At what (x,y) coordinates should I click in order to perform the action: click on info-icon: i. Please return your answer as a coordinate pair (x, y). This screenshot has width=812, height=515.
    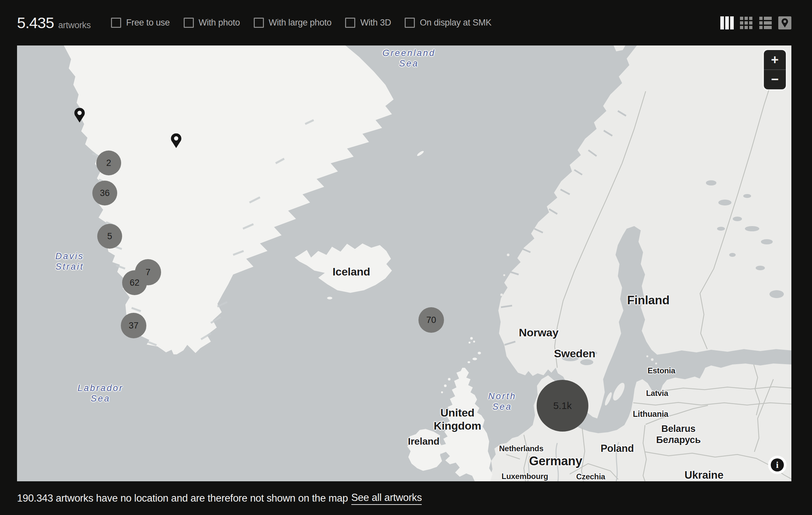
    Looking at the image, I should click on (777, 465).